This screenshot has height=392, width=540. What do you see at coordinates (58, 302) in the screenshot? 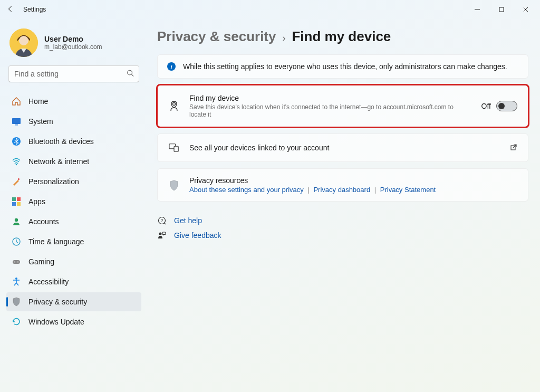
I see `sidebar-item-label: Privacy & security` at bounding box center [58, 302].